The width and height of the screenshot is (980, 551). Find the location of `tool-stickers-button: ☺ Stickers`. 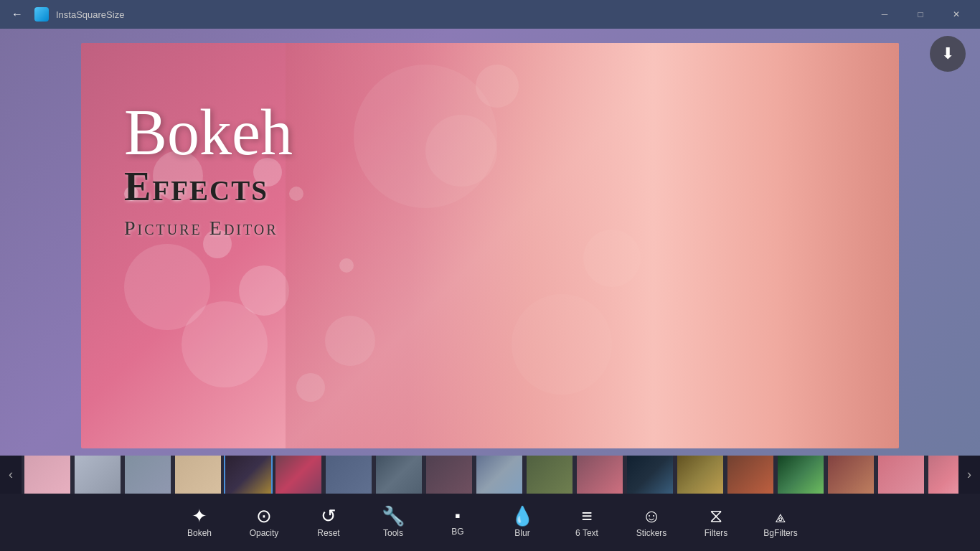

tool-stickers-button: ☺ Stickers is located at coordinates (651, 522).